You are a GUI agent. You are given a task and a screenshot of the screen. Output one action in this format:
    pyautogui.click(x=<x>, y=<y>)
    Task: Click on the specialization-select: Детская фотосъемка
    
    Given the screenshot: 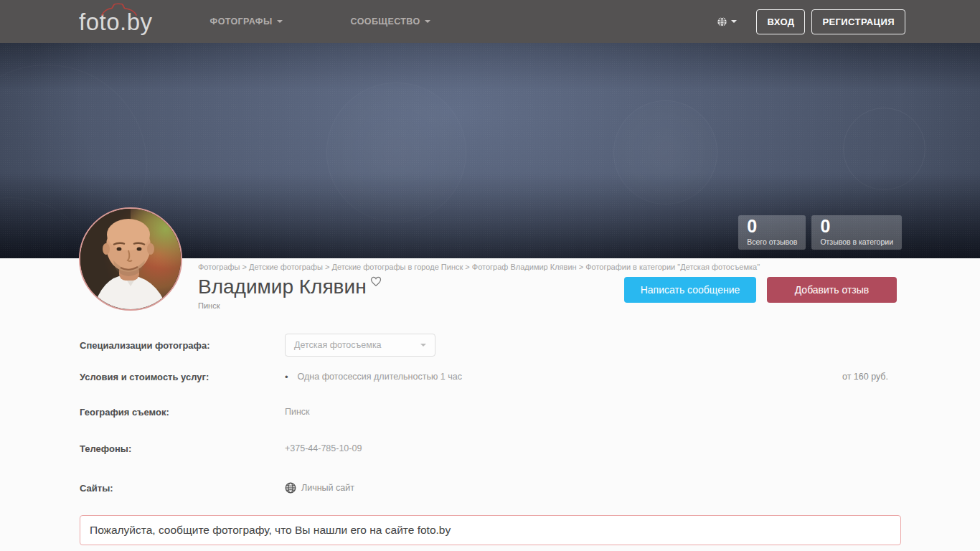 What is the action you would take?
    pyautogui.click(x=360, y=345)
    